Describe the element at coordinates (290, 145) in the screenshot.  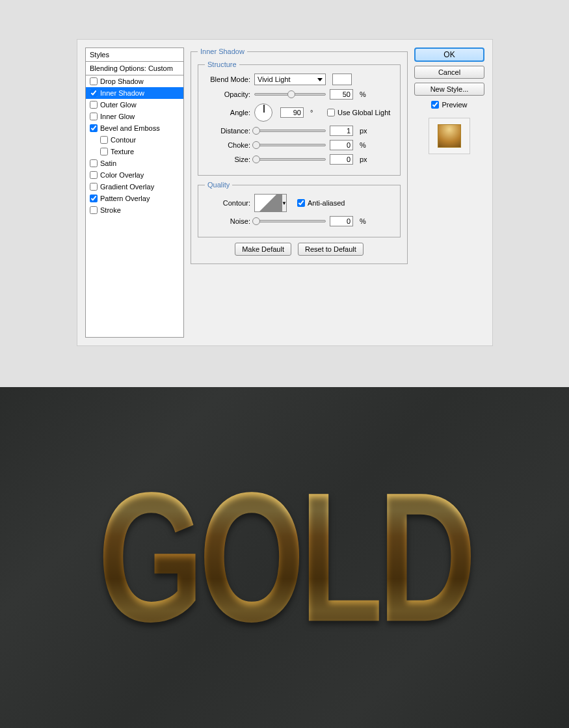
I see `choke-slider` at that location.